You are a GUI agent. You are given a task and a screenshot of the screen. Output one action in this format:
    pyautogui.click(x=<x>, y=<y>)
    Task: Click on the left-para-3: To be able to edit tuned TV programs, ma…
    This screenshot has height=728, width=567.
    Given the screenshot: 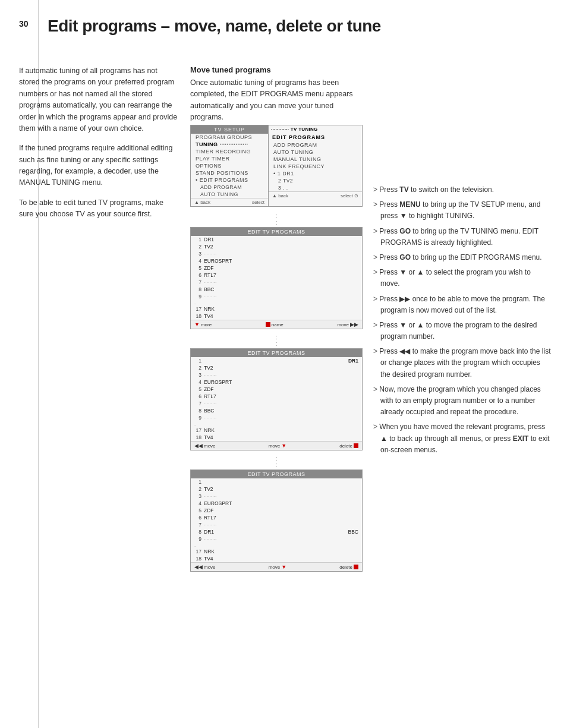 What is the action you would take?
    pyautogui.click(x=99, y=209)
    